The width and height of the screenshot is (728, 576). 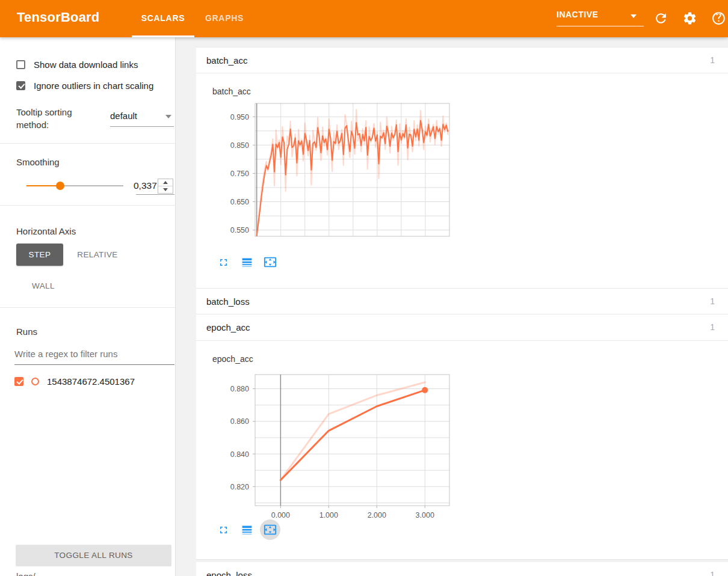 What do you see at coordinates (227, 60) in the screenshot?
I see `section-title: batch_acc` at bounding box center [227, 60].